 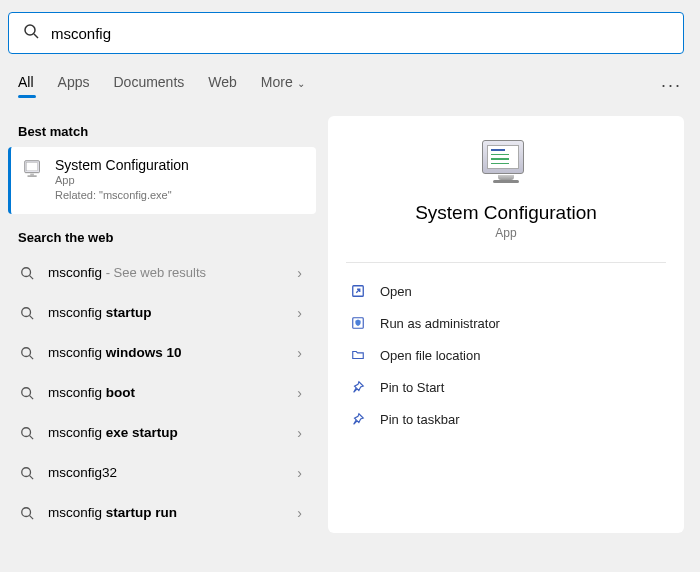 I want to click on app-icon, so click(x=33, y=169).